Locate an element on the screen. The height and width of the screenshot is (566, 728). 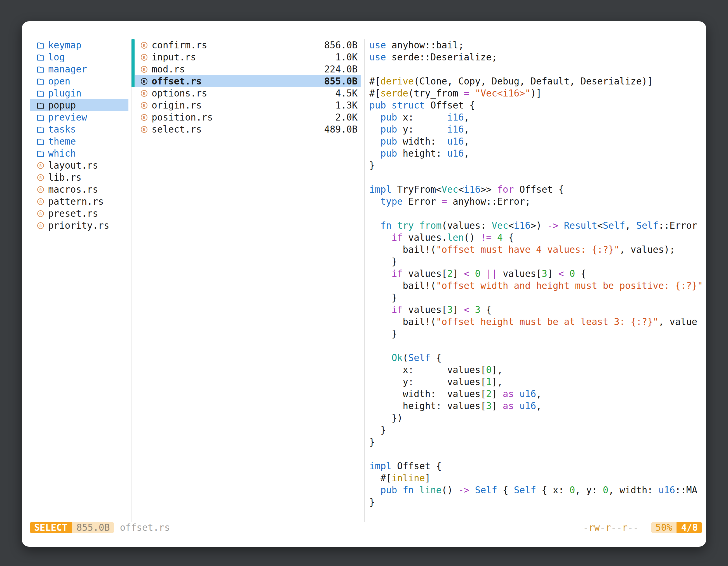
parent-pane-list: keymaplogmanageropenpluginpopuppreviewta… is located at coordinates (76, 135).